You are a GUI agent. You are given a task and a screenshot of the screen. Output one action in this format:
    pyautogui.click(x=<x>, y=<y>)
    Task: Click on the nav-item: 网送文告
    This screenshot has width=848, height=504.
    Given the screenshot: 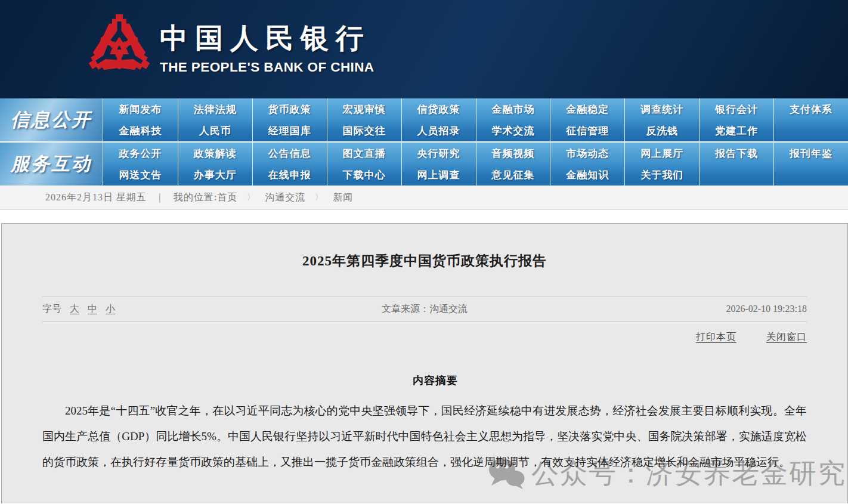 What is the action you would take?
    pyautogui.click(x=141, y=175)
    